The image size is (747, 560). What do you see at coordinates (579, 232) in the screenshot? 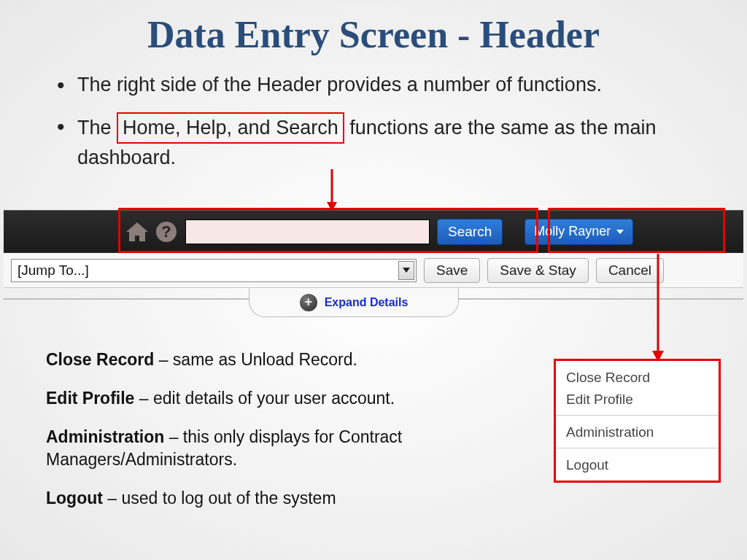
I see `user-menu-button: Molly Rayner` at bounding box center [579, 232].